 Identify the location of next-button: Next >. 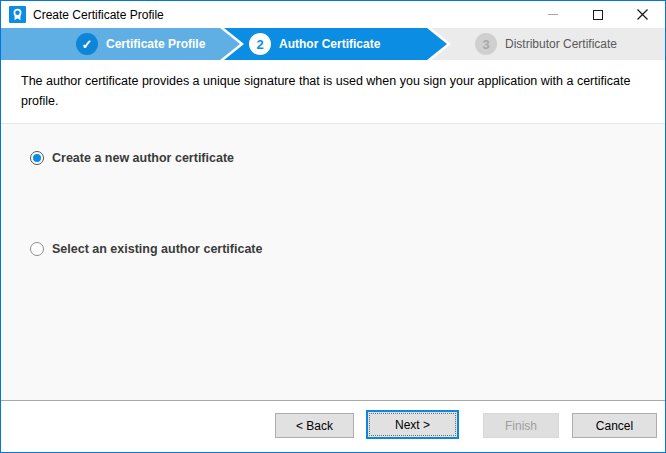
(412, 424).